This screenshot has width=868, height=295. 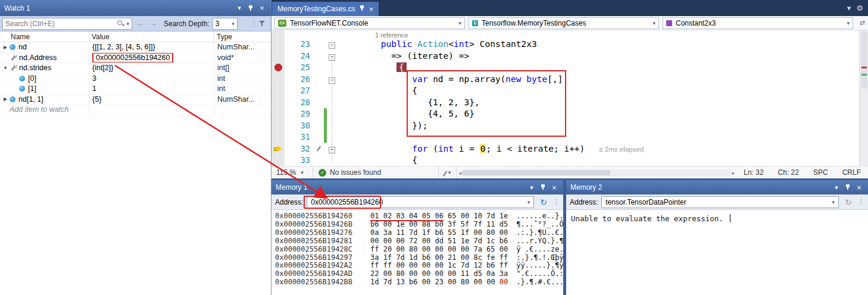 What do you see at coordinates (243, 37) in the screenshot?
I see `column-header-type: Type` at bounding box center [243, 37].